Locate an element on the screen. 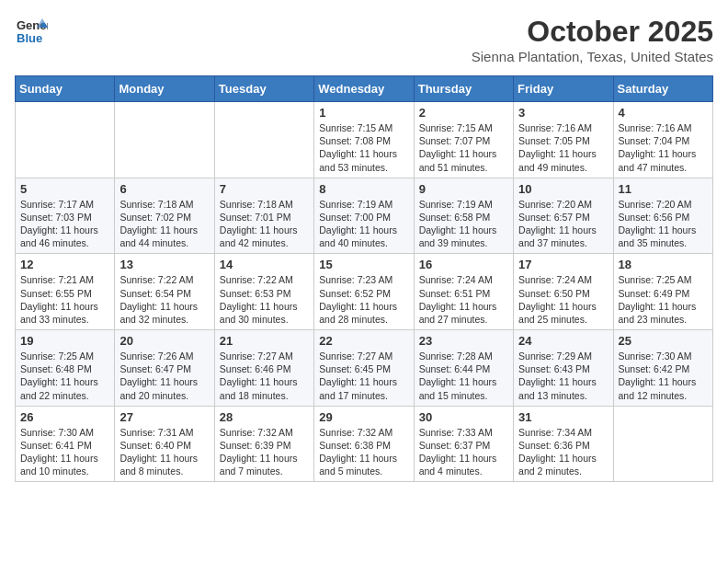 This screenshot has width=728, height=563. cell-content: Sunrise: 7:17 AMSunset: 7:03 PMDaylight:… is located at coordinates (64, 224).